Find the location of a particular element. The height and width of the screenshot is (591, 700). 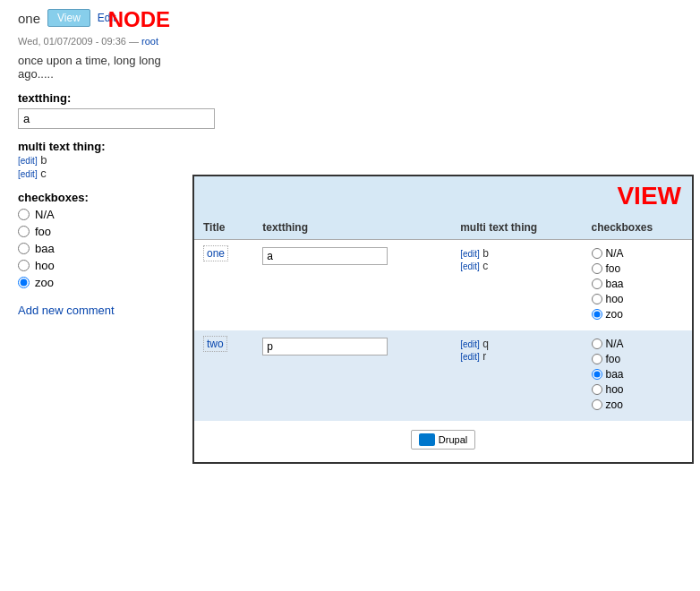

multi-value-1: b is located at coordinates (43, 159).